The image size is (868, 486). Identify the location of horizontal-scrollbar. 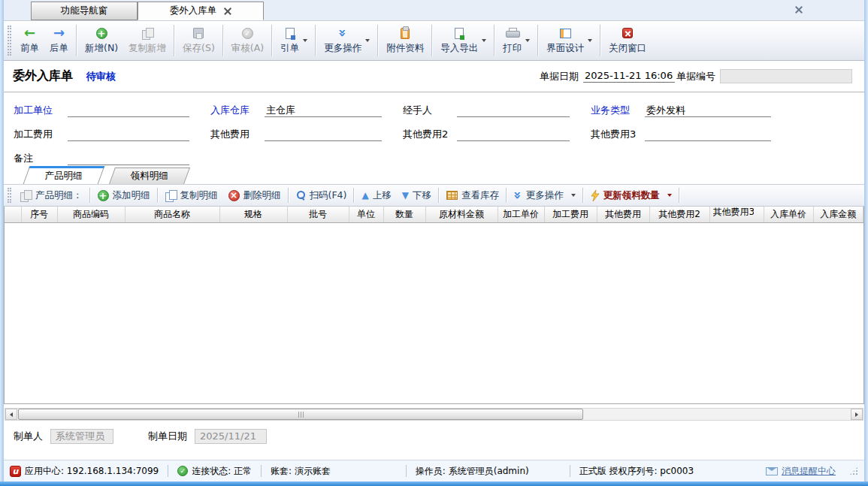
(434, 415).